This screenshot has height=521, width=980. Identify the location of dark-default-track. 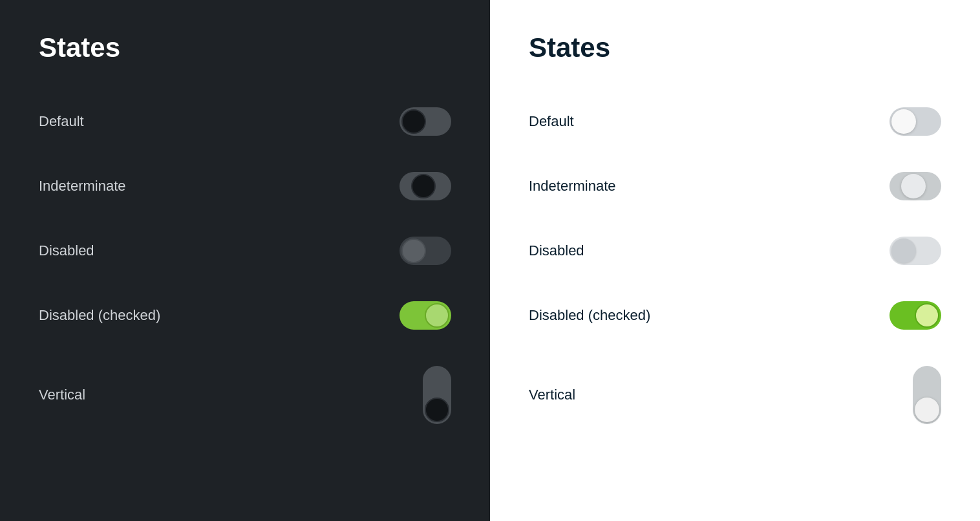
(425, 122).